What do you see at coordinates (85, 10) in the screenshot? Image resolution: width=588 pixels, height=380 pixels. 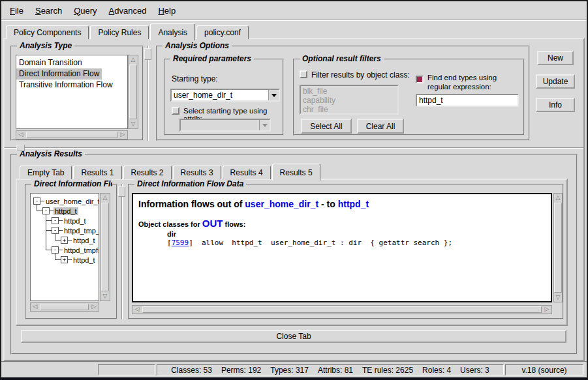 I see `menu-query: Query` at bounding box center [85, 10].